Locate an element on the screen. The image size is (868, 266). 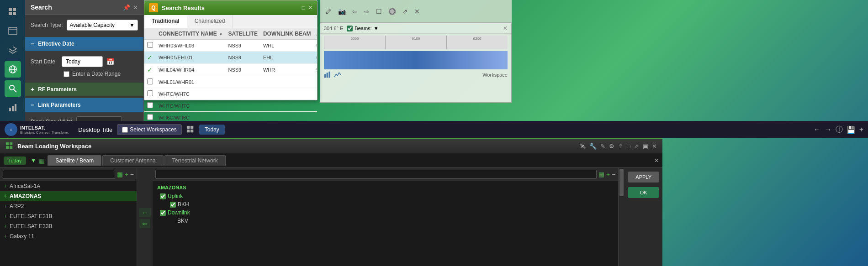
beam-filter-icon: ▼ is located at coordinates (33, 161).